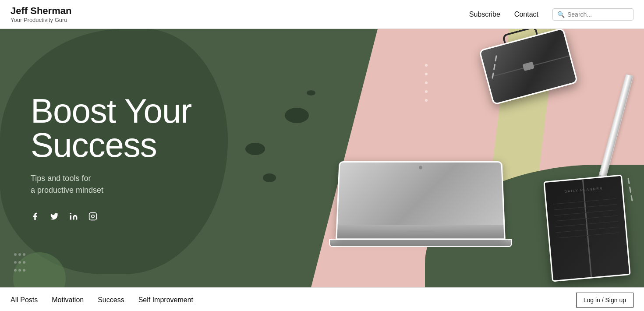  Describe the element at coordinates (67, 300) in the screenshot. I see `nav-motivation: Motivation` at that location.